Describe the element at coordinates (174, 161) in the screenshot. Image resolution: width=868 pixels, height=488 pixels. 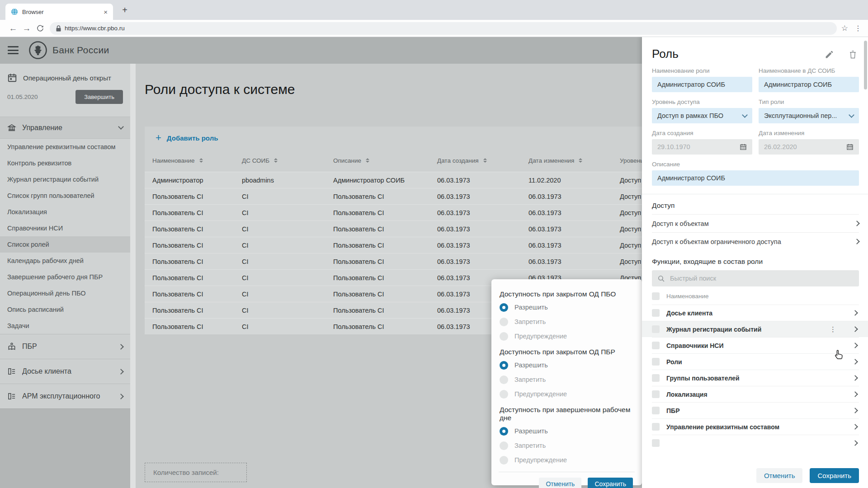
I see `col-header-name: Наименование` at that location.